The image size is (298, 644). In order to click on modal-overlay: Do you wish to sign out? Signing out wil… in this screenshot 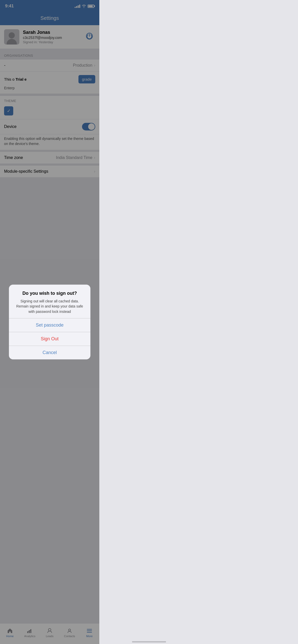, I will do `click(50, 107)`.